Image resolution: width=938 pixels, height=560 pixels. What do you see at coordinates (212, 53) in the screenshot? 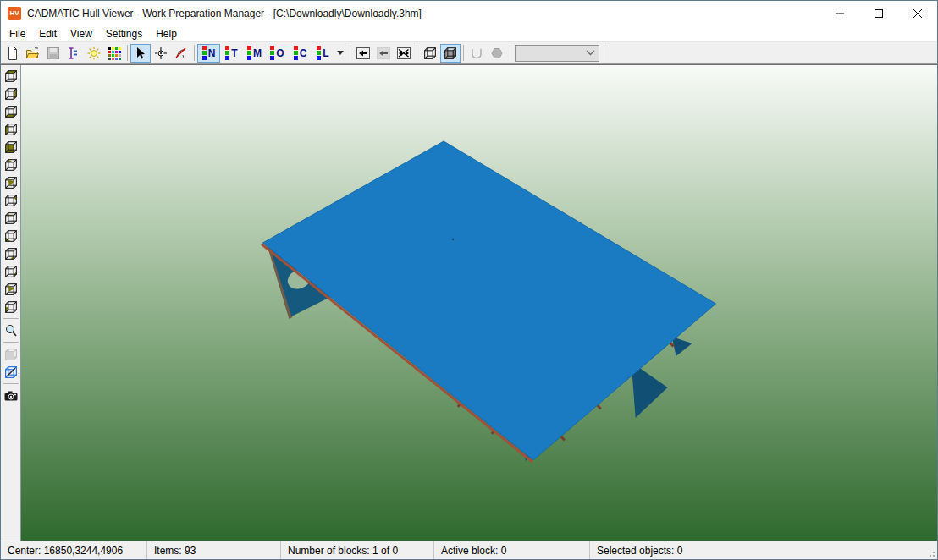
I see `display-n-label: N` at bounding box center [212, 53].